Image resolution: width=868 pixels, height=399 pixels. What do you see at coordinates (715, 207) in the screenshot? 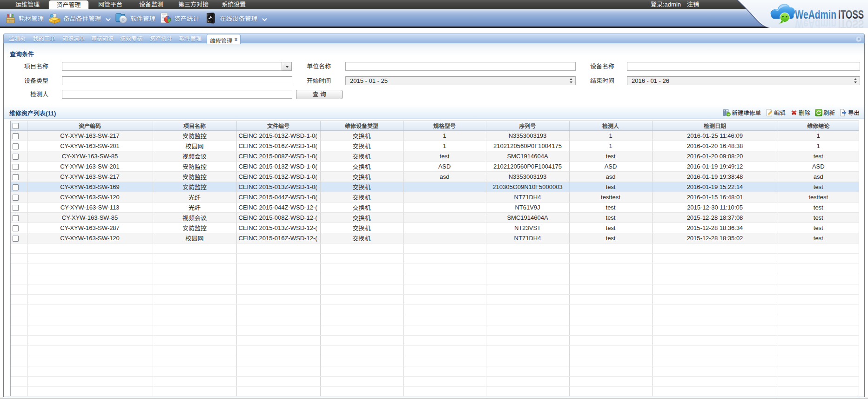
I see `cell: 2015-12-30 11:10:05` at bounding box center [715, 207].